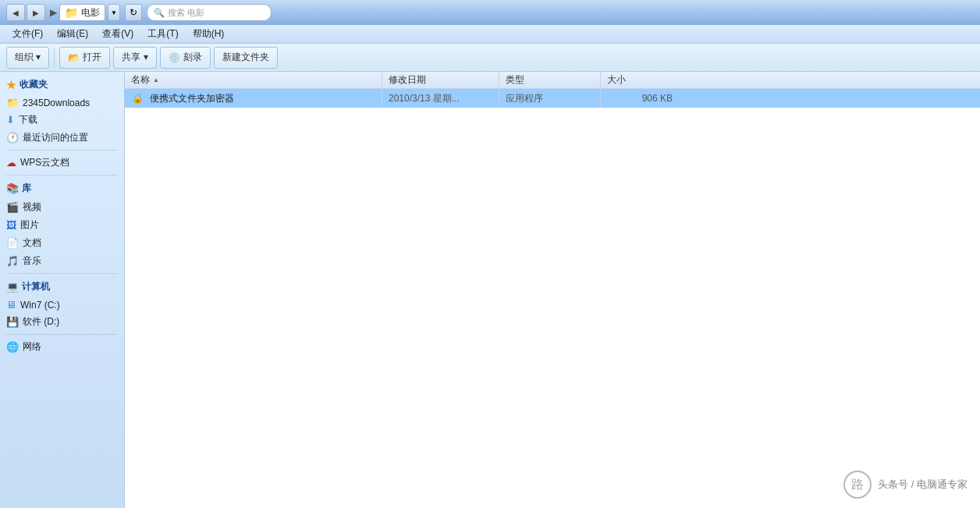  I want to click on file-type-cell: 应用程序, so click(550, 98).